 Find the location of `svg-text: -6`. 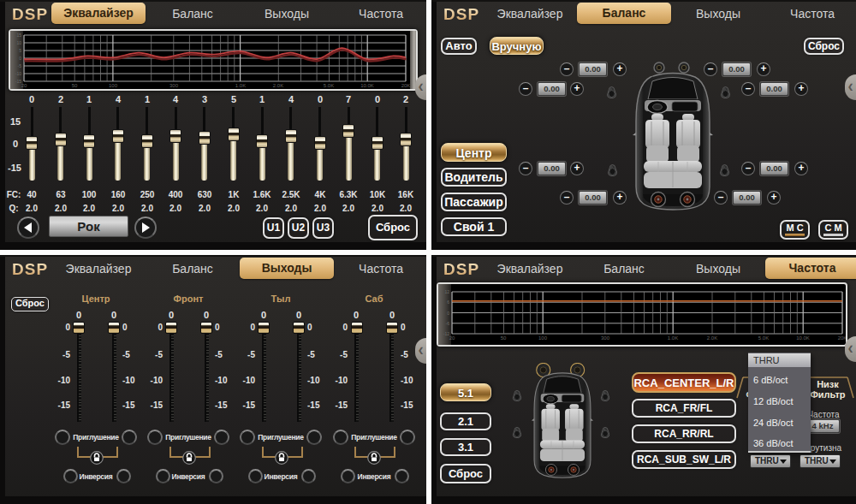

svg-text: -6 is located at coordinates (449, 323).